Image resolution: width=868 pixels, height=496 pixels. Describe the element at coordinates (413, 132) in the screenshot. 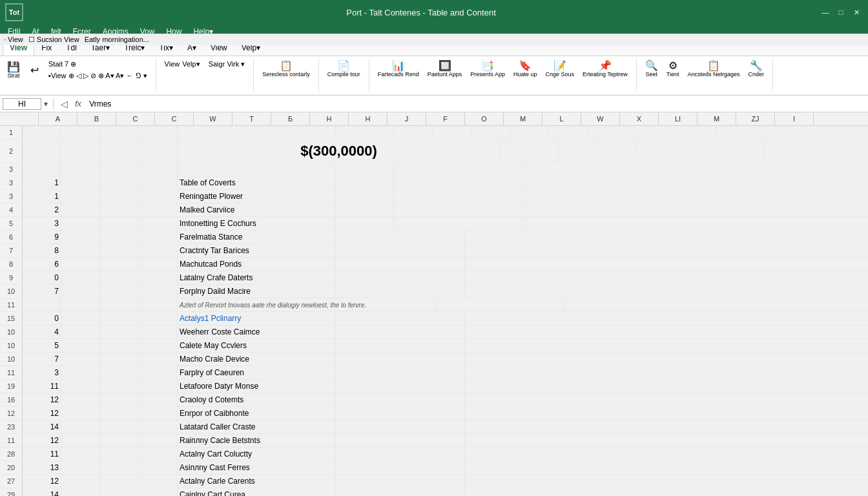

I see `cell-g1` at that location.